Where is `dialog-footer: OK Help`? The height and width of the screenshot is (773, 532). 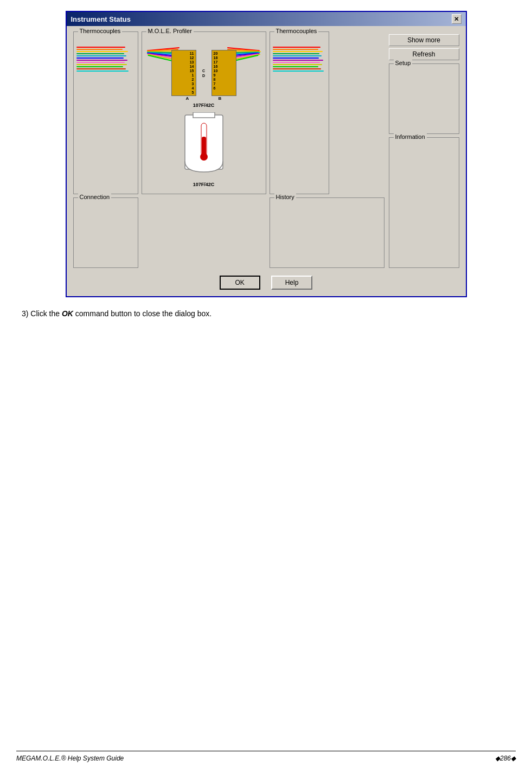 dialog-footer: OK Help is located at coordinates (266, 281).